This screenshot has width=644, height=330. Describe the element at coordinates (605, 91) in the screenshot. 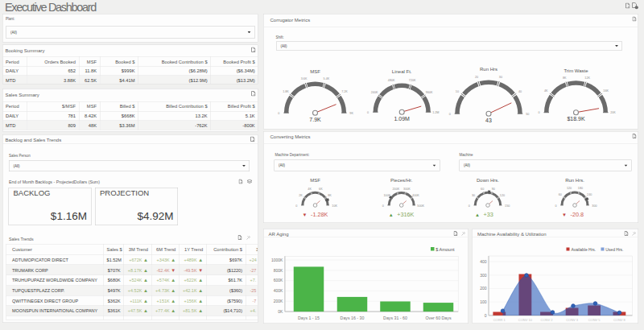

I see `svg-text: 16K` at that location.